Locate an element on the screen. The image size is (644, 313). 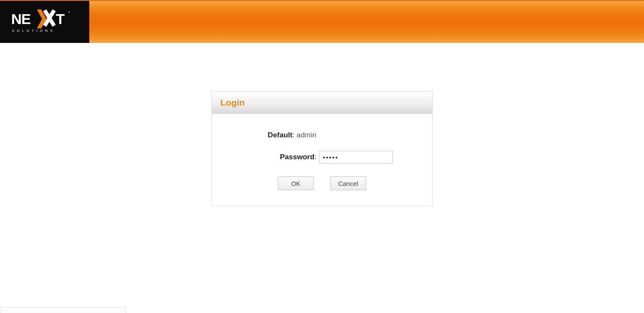
default-user-row: Default: admin is located at coordinates (322, 135).